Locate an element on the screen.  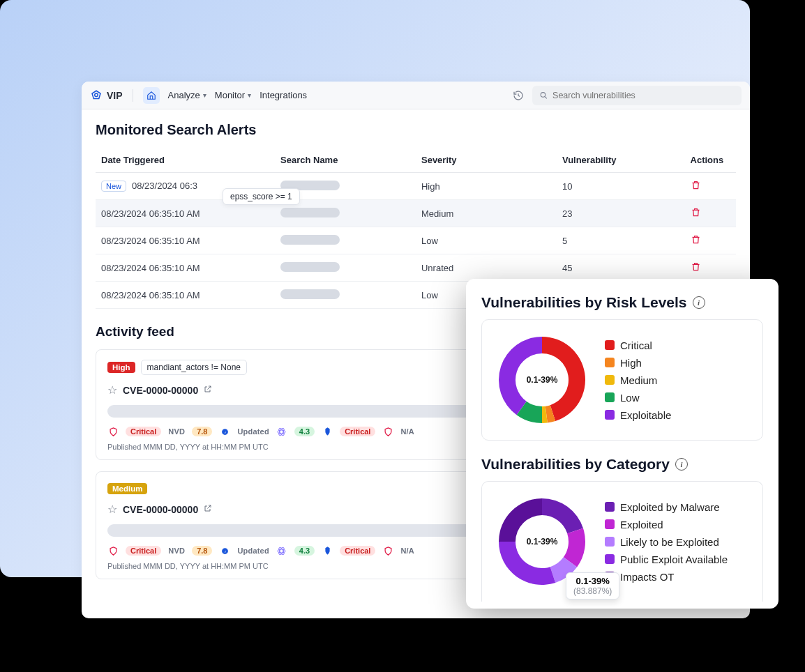
col-severity: Severity is located at coordinates (486, 160).